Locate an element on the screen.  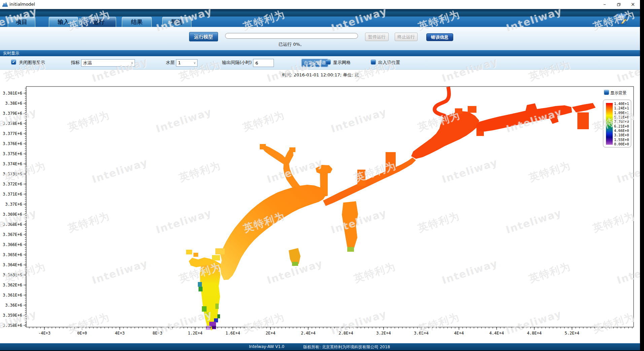
map-region-strip-speck-green-a is located at coordinates (201, 289).